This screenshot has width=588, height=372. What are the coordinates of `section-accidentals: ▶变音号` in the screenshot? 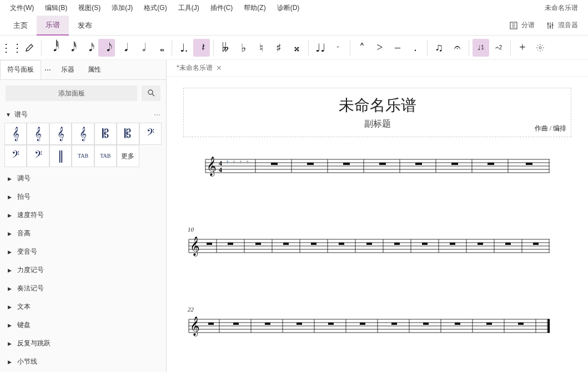 It's located at (83, 252).